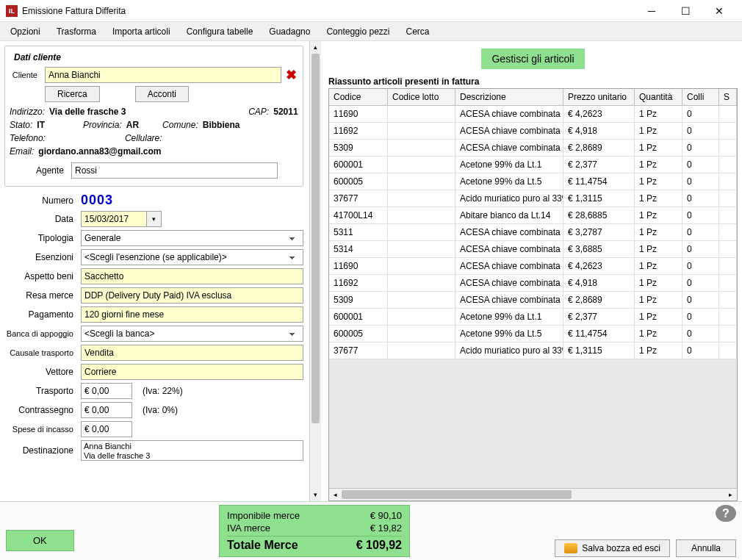 The height and width of the screenshot is (560, 742). What do you see at coordinates (701, 97) in the screenshot?
I see `column-header: Colli` at bounding box center [701, 97].